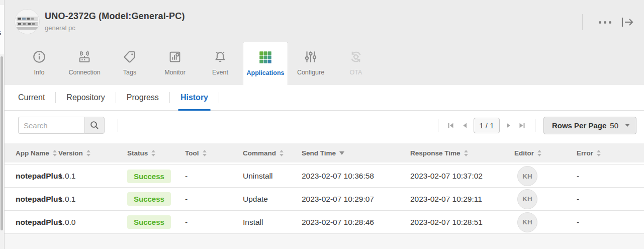 The image size is (644, 249). What do you see at coordinates (272, 222) in the screenshot?
I see `cell-command: Install` at bounding box center [272, 222].